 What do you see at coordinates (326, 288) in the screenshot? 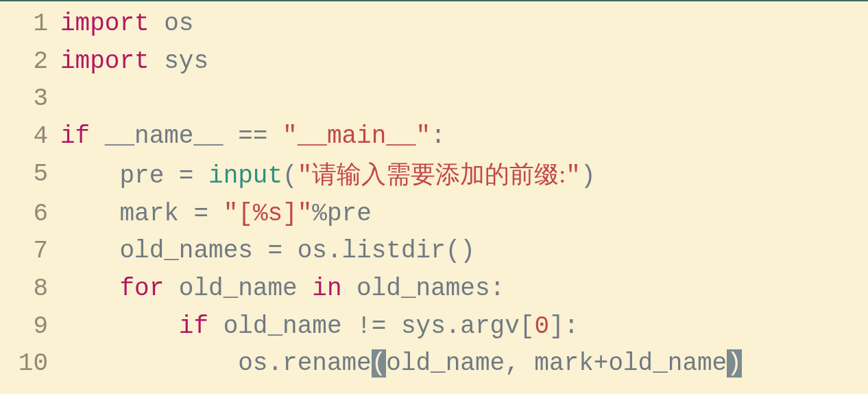
I see `keyword-in: in` at bounding box center [326, 288].